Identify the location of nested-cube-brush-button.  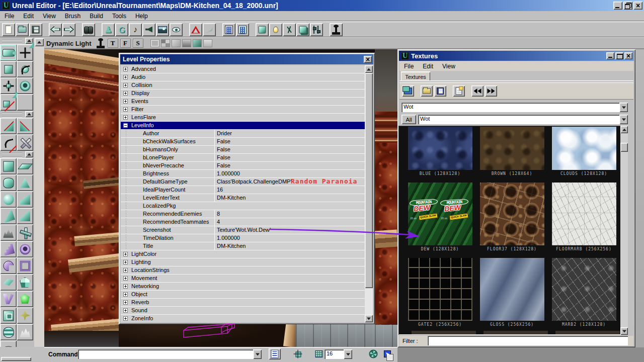
(8, 316).